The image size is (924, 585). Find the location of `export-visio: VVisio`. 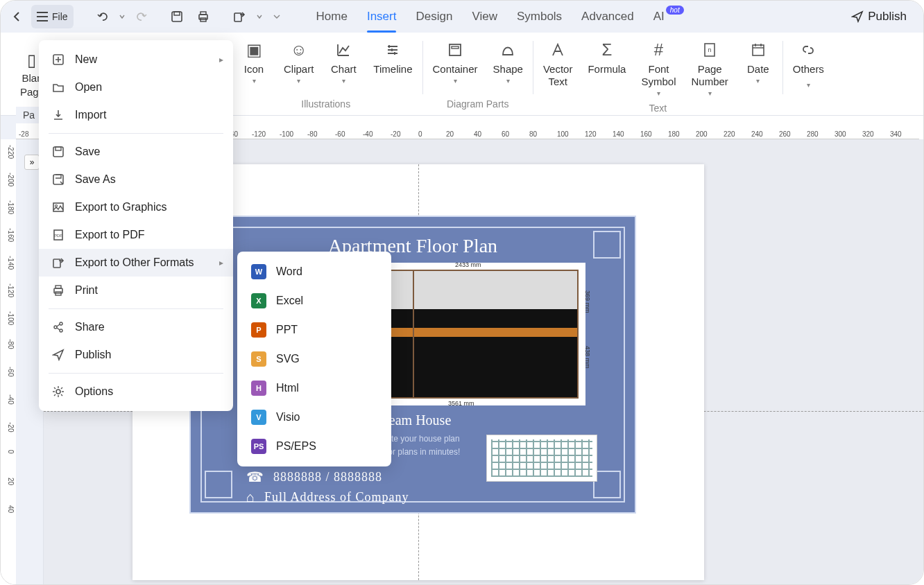

export-visio: VVisio is located at coordinates (314, 417).